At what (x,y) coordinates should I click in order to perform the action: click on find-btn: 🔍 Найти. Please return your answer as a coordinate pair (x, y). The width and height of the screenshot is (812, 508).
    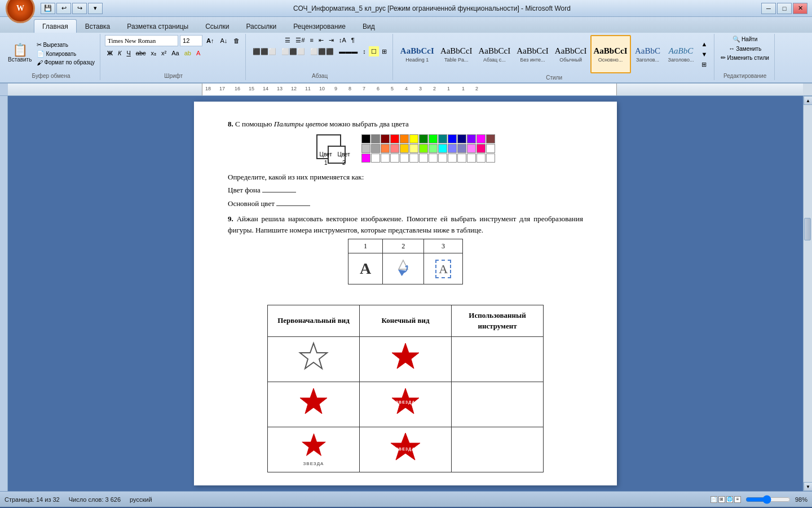
    Looking at the image, I should click on (745, 40).